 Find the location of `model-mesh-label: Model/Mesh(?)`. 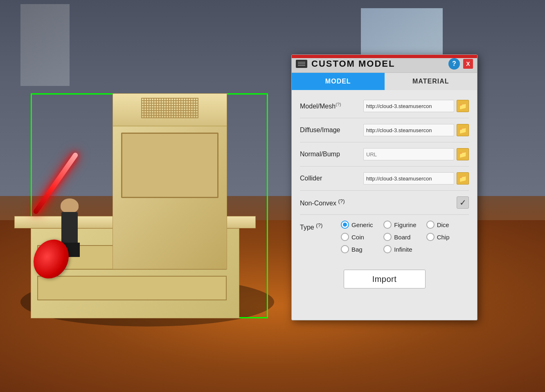

model-mesh-label: Model/Mesh(?) is located at coordinates (331, 106).